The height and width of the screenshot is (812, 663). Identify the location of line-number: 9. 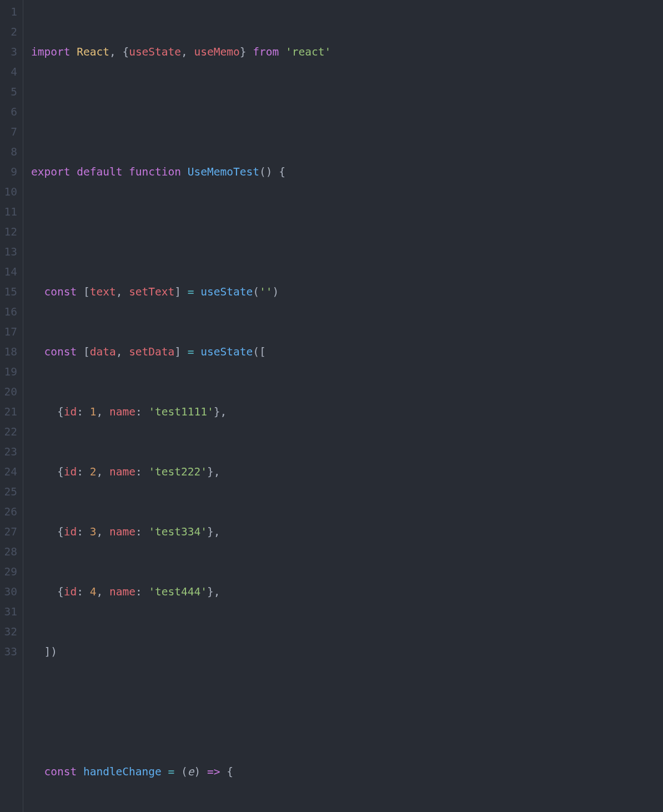
(10, 172).